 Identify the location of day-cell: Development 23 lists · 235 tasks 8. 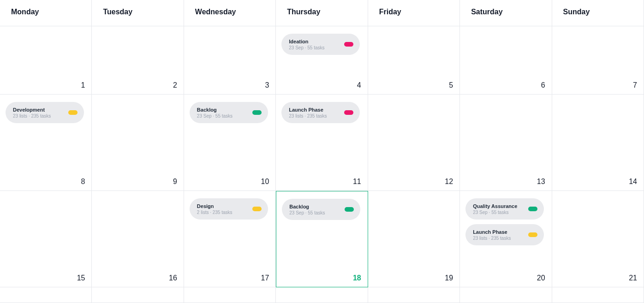
(46, 143).